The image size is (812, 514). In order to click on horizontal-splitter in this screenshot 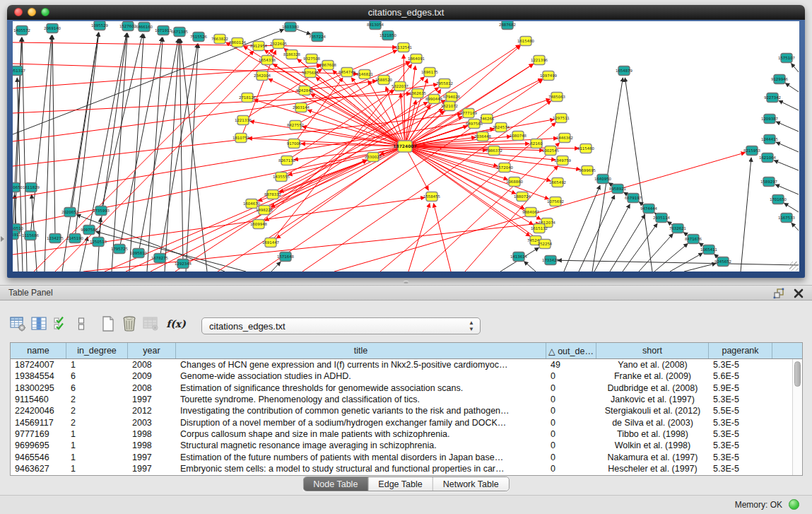, I will do `click(406, 282)`.